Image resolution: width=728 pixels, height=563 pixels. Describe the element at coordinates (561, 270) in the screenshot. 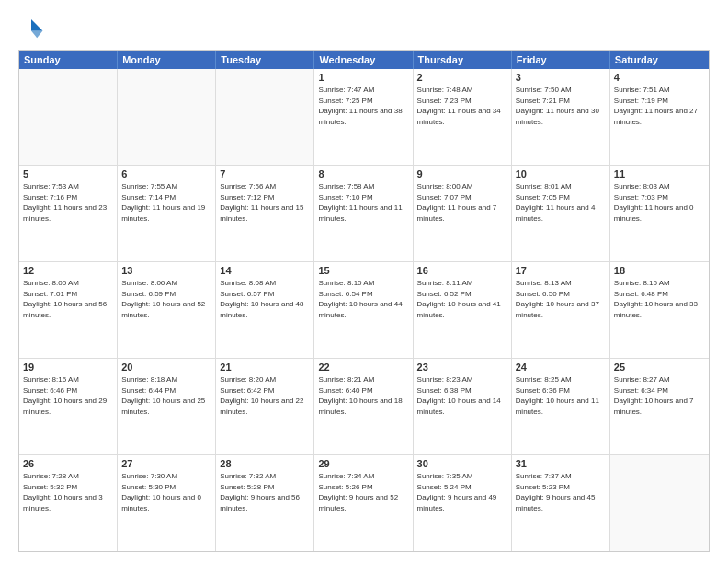

I see `day-number: 17` at that location.